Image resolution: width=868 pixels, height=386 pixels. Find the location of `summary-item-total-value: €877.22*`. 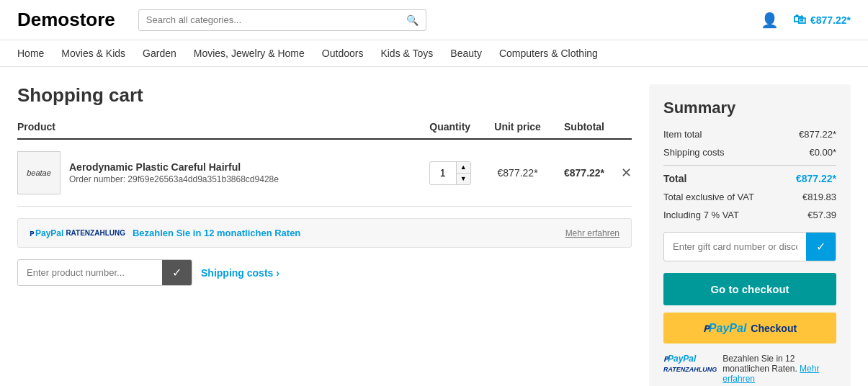

summary-item-total-value: €877.22* is located at coordinates (818, 134).